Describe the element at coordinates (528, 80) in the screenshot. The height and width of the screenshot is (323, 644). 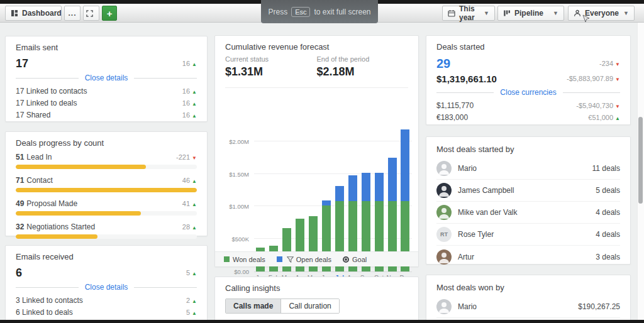
I see `deals-started-card: Deals started 29 -234▼ $1,319,661.10 -$5…` at that location.